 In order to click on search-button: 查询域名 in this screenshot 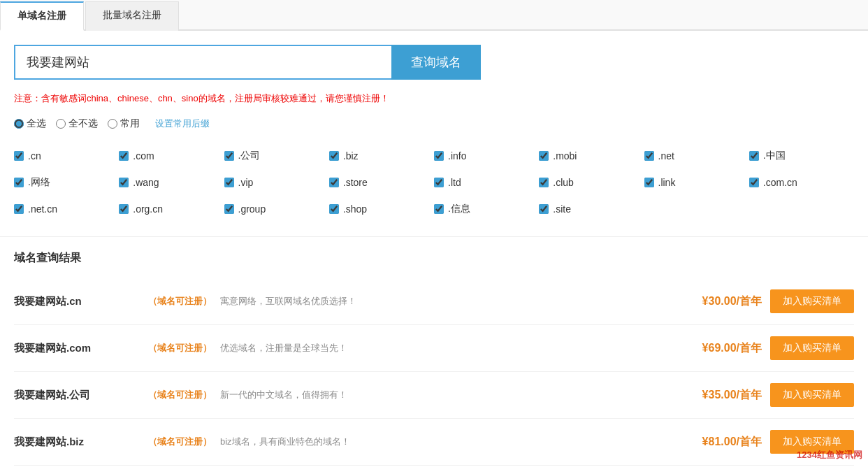, I will do `click(436, 62)`.